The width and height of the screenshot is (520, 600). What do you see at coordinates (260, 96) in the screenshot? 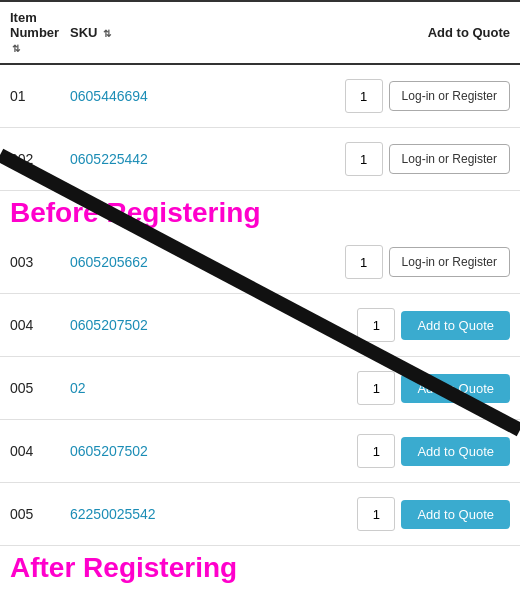
I see `table-row: 01 0605446694 Log-in or Register` at bounding box center [260, 96].